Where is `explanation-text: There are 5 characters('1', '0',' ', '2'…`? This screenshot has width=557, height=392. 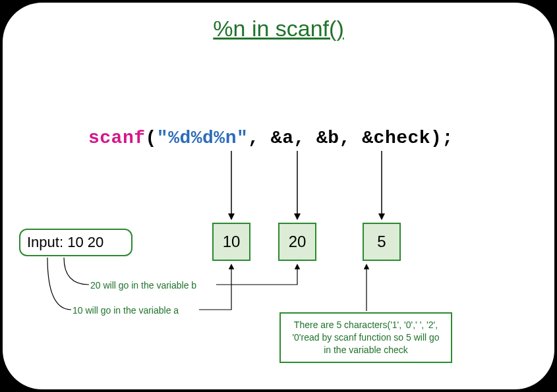
explanation-text: There are 5 characters('1', '0',' ', '2'… is located at coordinates (365, 337).